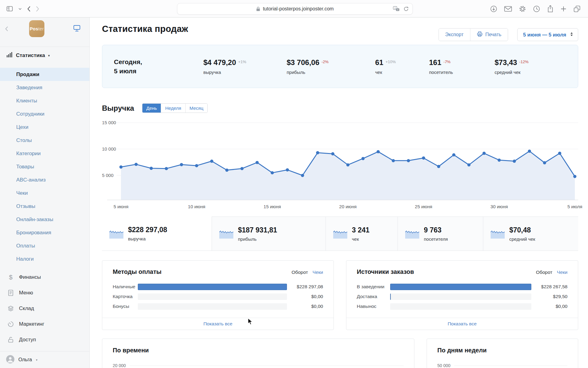 The height and width of the screenshot is (368, 588). I want to click on bar-value: $228 267,58, so click(552, 287).